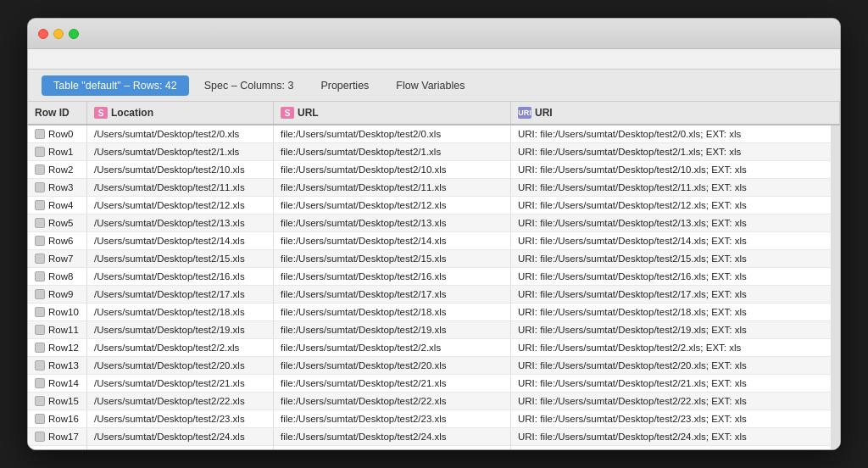  I want to click on cell-rowid: Row7, so click(58, 259).